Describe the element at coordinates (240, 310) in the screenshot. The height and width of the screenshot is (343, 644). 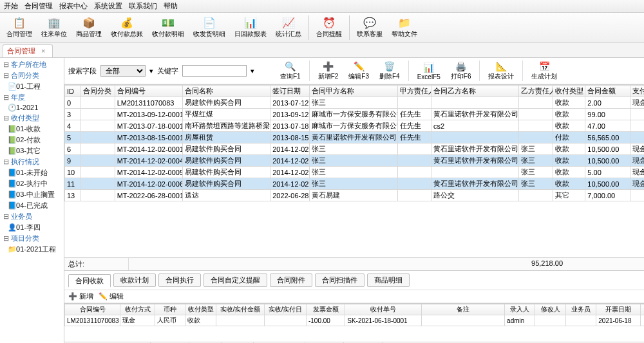
I see `column-header: 实收/实付金额` at that location.